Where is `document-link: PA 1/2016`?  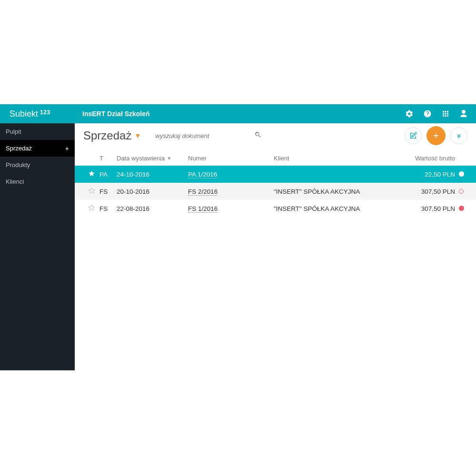 document-link: PA 1/2016 is located at coordinates (203, 175).